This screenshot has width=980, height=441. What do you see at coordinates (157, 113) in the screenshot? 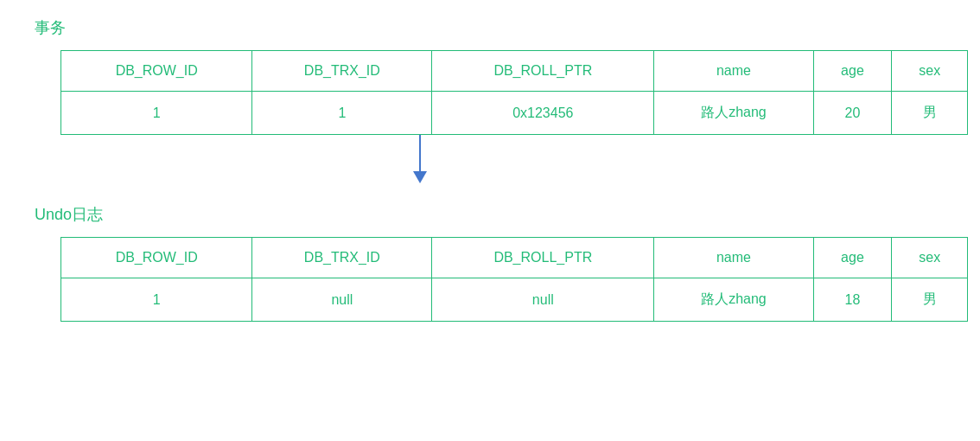
I see `section1-cell-row-id: 1` at bounding box center [157, 113].